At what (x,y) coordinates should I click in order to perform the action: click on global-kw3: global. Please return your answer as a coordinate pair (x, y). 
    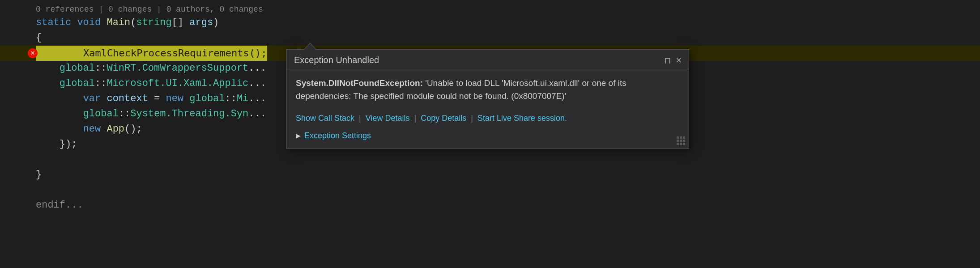
    Looking at the image, I should click on (207, 99).